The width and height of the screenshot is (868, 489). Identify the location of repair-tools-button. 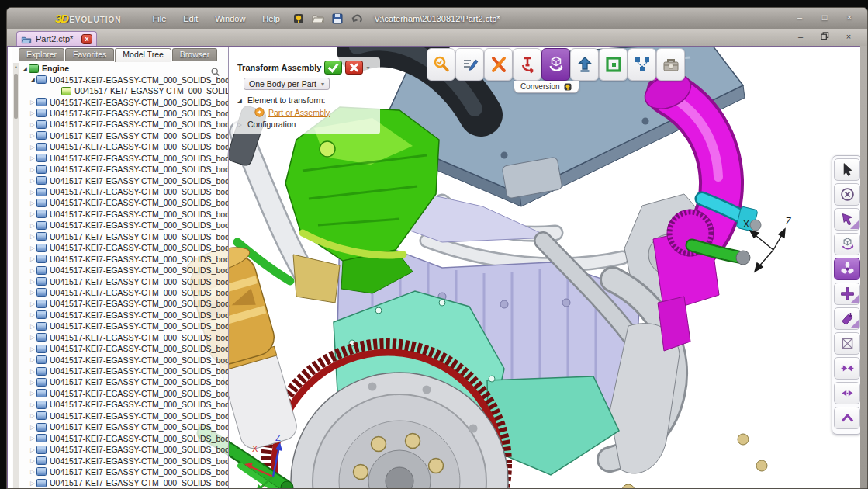
(498, 64).